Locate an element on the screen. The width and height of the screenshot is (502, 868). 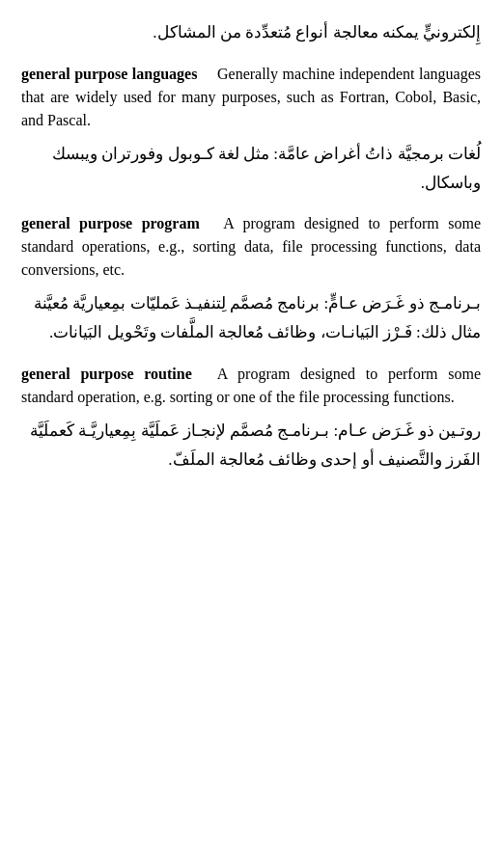
entry-general-purpose-routine: general purpose routine A program design… is located at coordinates (251, 419).